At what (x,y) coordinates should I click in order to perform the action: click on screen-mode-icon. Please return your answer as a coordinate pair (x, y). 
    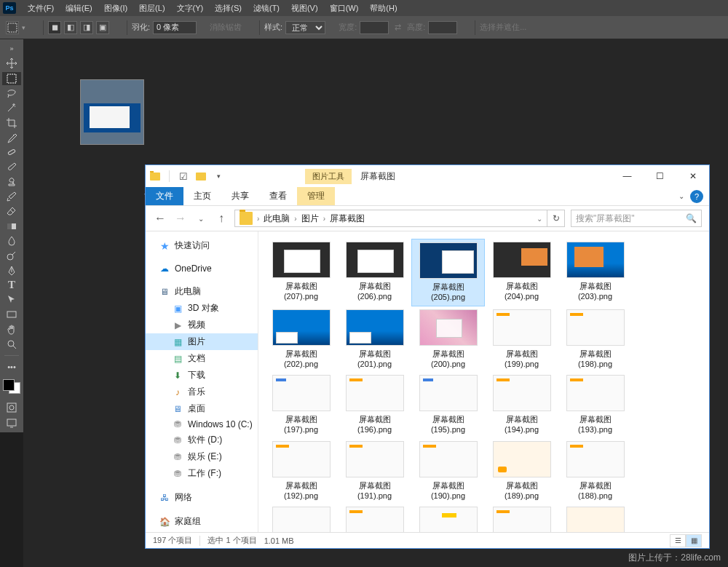
    Looking at the image, I should click on (12, 423).